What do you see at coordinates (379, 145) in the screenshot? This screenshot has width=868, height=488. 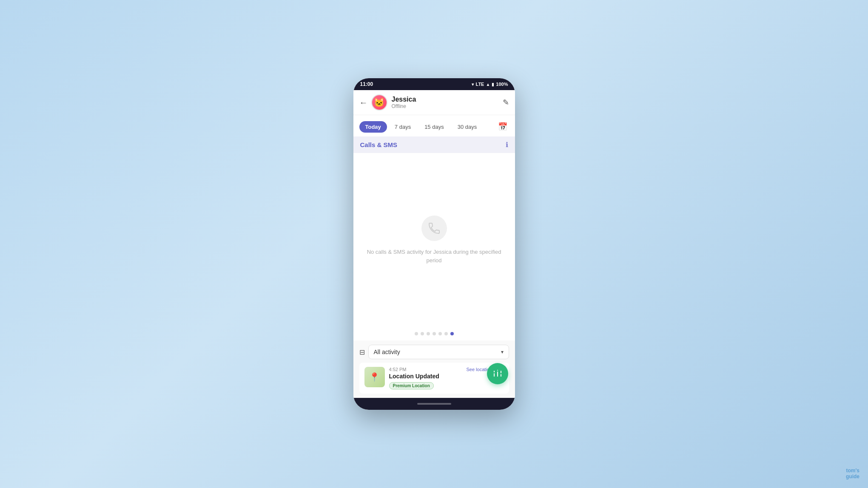 I see `calls-sms-title: Calls & SMS` at bounding box center [379, 145].